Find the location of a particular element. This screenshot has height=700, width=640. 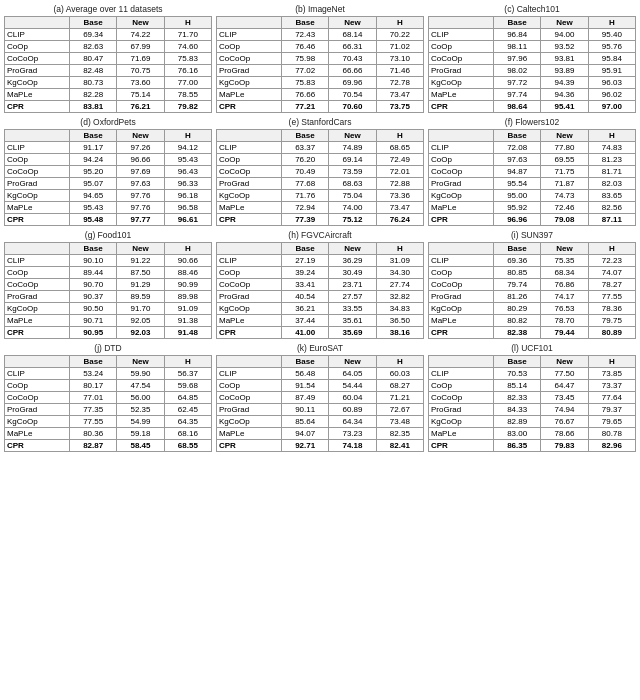

section-k: (k) EuroSATBaseNewHCLIP56.4864.0560.03Co… is located at coordinates (320, 398).